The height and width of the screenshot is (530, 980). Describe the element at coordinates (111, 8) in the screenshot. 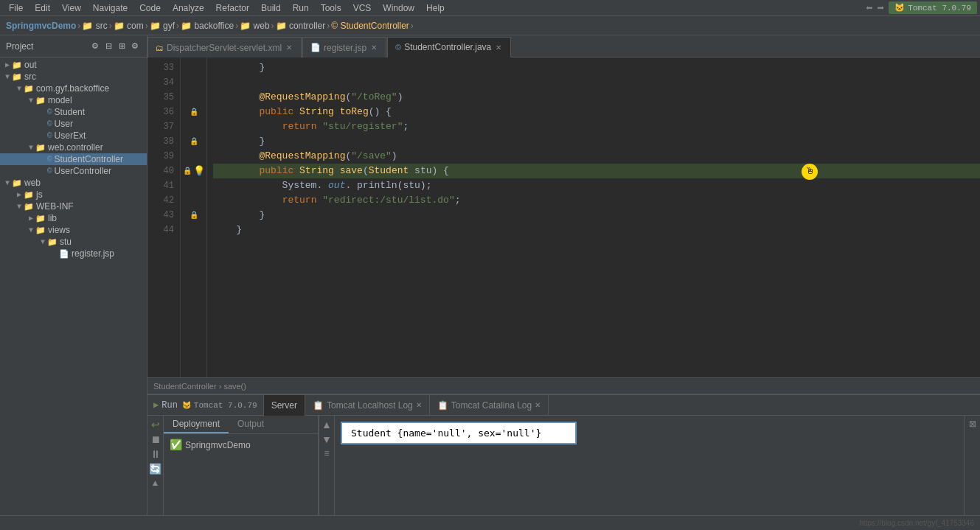

I see `menu-navigate: Navigate` at that location.